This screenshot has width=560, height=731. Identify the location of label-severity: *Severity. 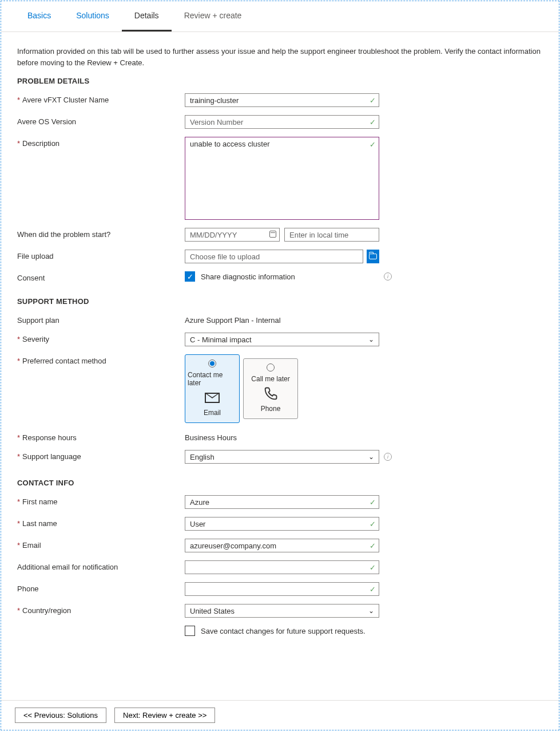
(101, 338).